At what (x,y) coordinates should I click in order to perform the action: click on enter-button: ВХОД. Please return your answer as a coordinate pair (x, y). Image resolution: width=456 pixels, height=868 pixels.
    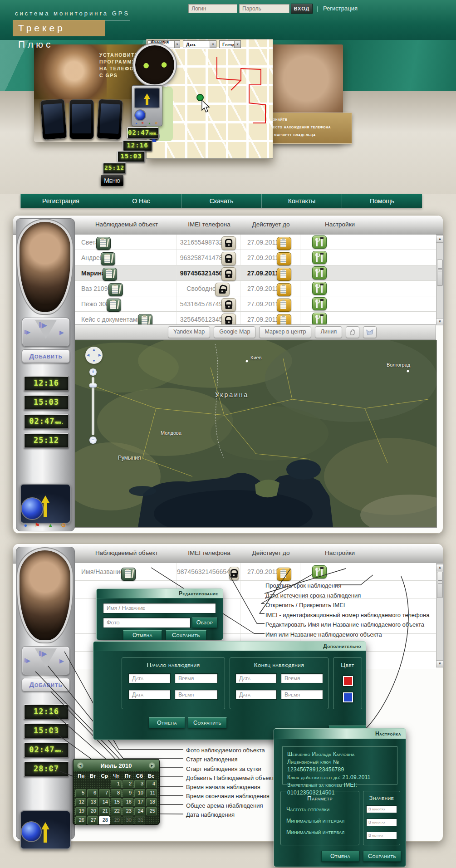
    Looking at the image, I should click on (302, 9).